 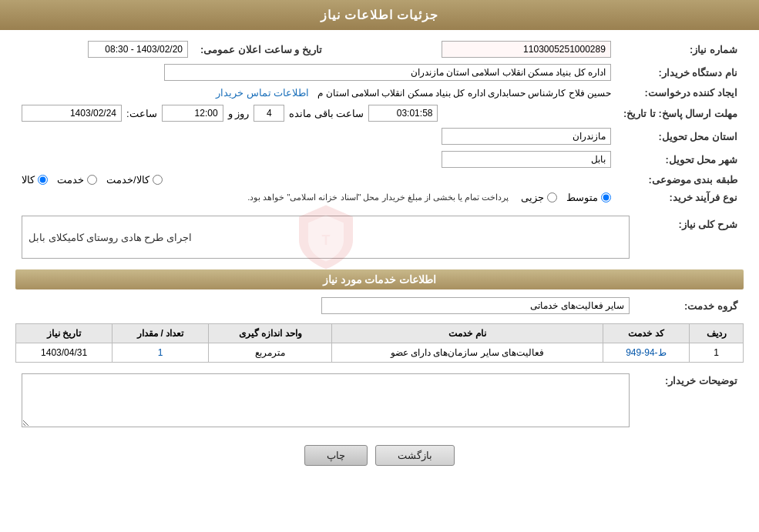 I want to click on request-number-input, so click(x=526, y=49).